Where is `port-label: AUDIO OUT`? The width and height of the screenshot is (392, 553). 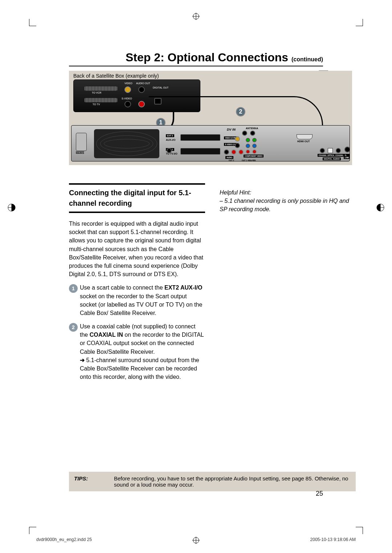 port-label: AUDIO OUT is located at coordinates (143, 83).